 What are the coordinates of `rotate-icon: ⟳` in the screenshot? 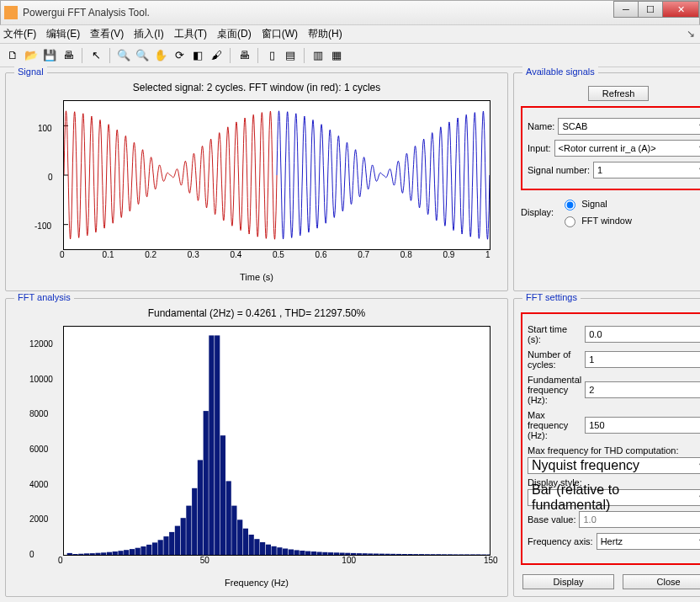 It's located at (179, 56).